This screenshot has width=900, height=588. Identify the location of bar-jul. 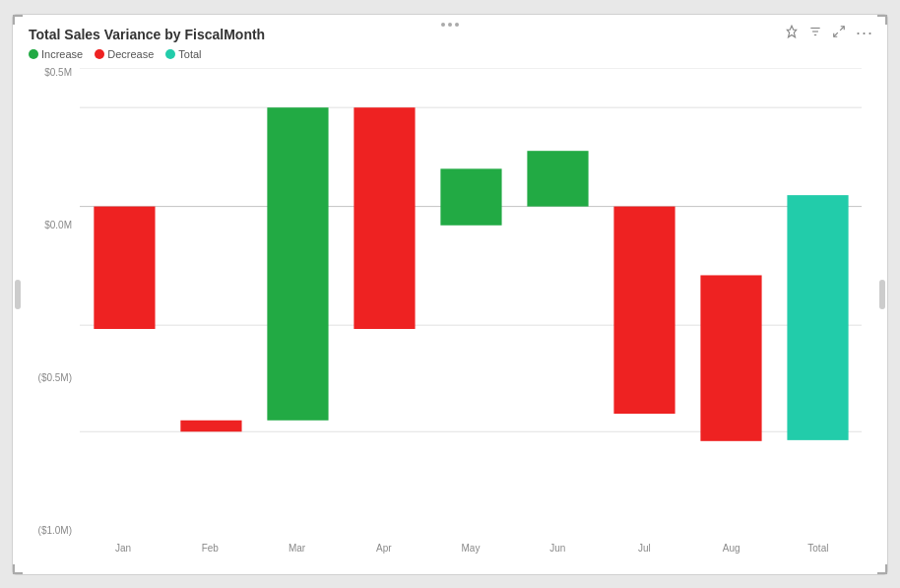
(644, 309).